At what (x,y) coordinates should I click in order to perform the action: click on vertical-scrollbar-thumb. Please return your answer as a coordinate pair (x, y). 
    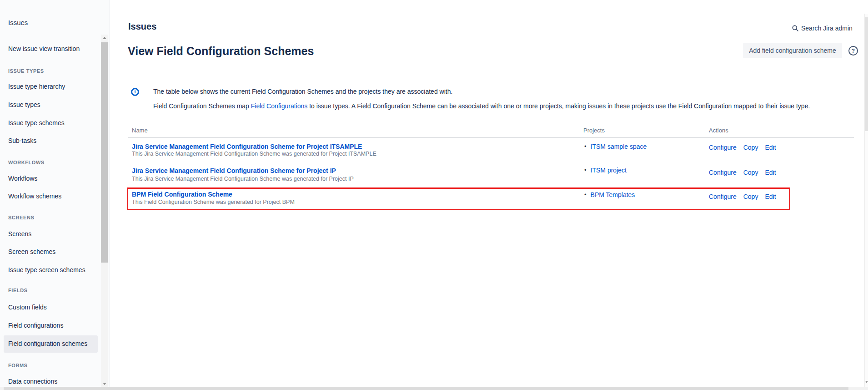
    Looking at the image, I should click on (867, 74).